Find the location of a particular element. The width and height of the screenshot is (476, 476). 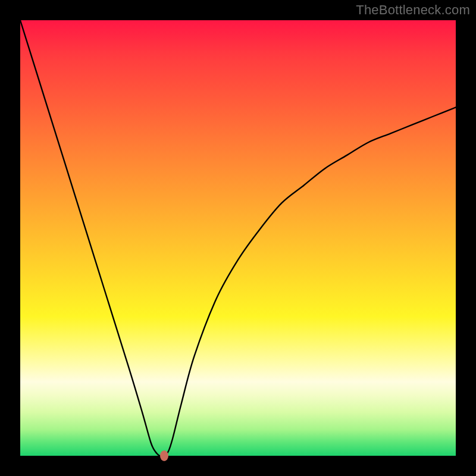

minimum-marker is located at coordinates (164, 456).